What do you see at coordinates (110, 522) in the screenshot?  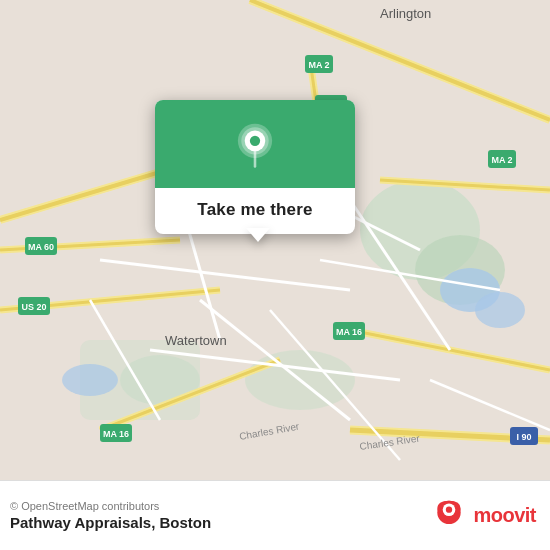 I see `location-label: Pathway Appraisals, Boston` at bounding box center [110, 522].